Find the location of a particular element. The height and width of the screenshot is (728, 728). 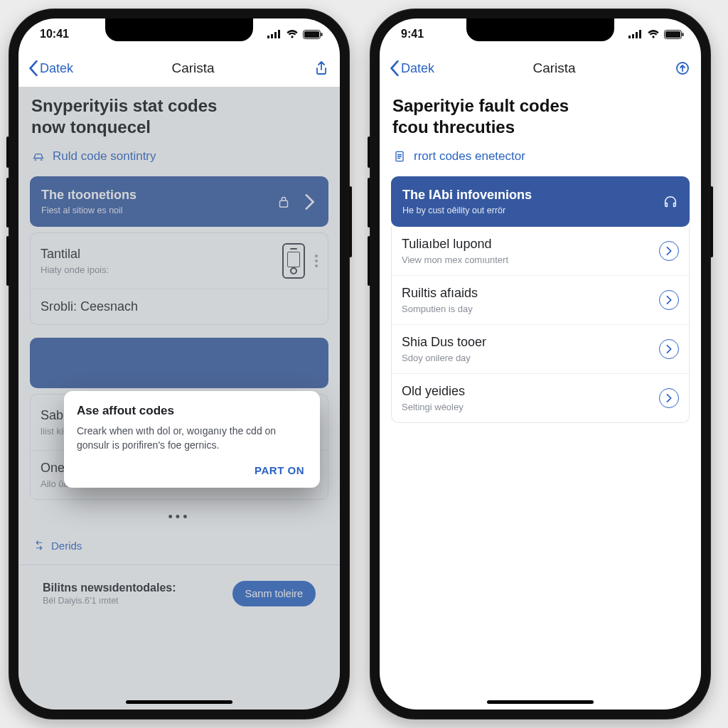

fault-list: Tuliaıbel lupondView mon mex comıuntert … is located at coordinates (540, 325).